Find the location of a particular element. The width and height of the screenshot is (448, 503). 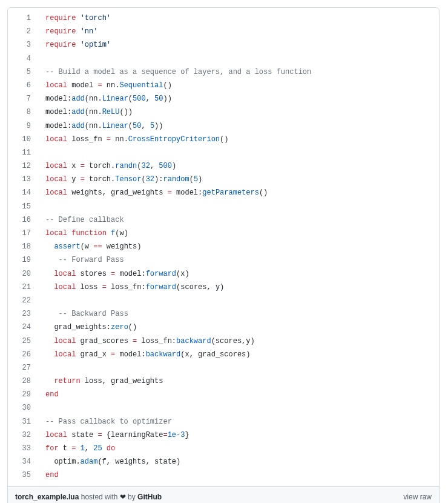

line-number: 13 is located at coordinates (22, 179).